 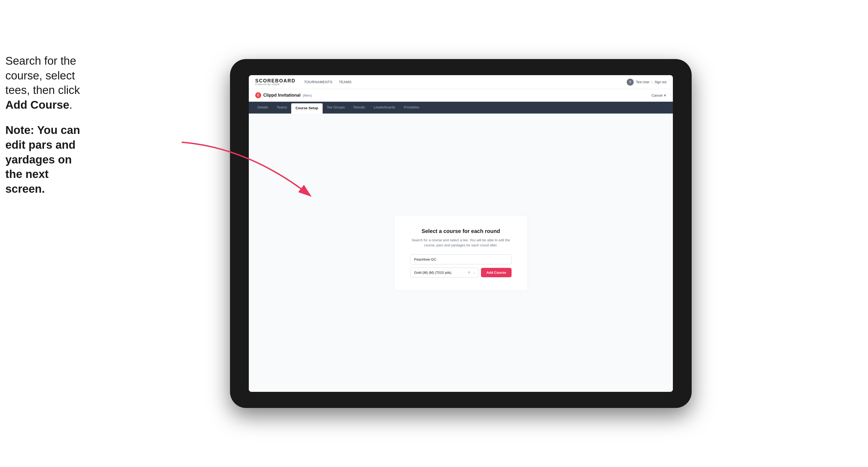 What do you see at coordinates (461, 253) in the screenshot?
I see `course-select-card: Select a course for each round Search fo…` at bounding box center [461, 253].